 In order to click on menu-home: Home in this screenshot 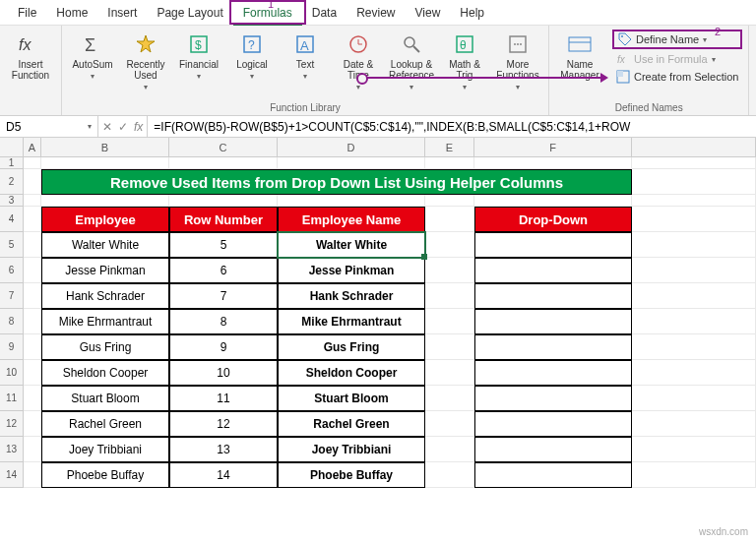, I will do `click(72, 13)`.